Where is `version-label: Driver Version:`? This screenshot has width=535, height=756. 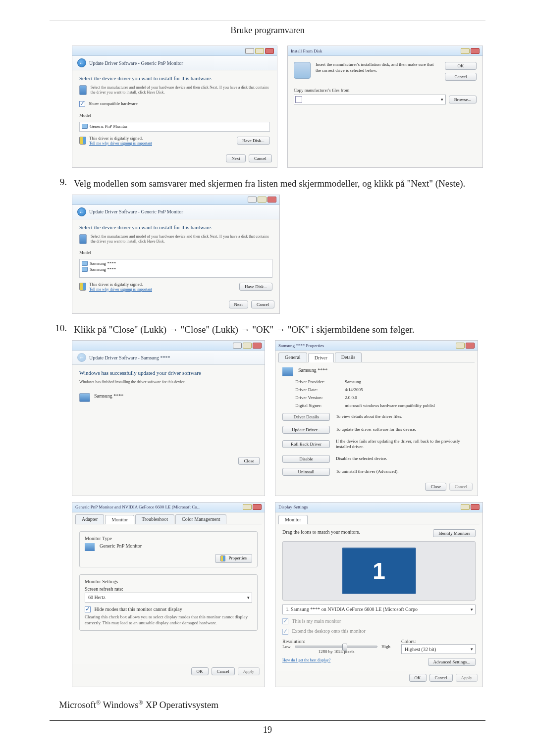 version-label: Driver Version: is located at coordinates (317, 398).